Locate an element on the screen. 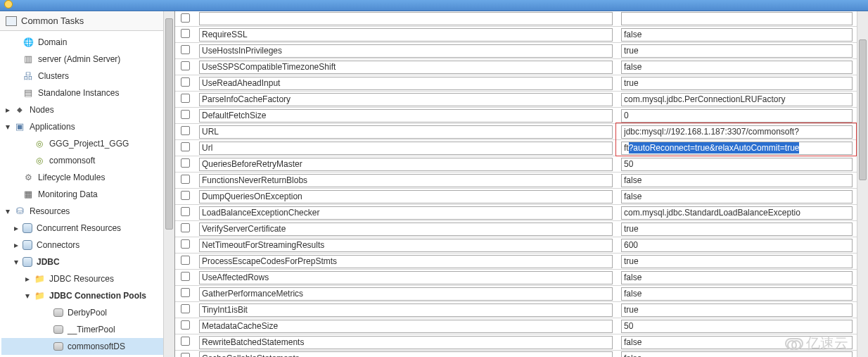  tree-node: ▾JDBC is located at coordinates (82, 262).